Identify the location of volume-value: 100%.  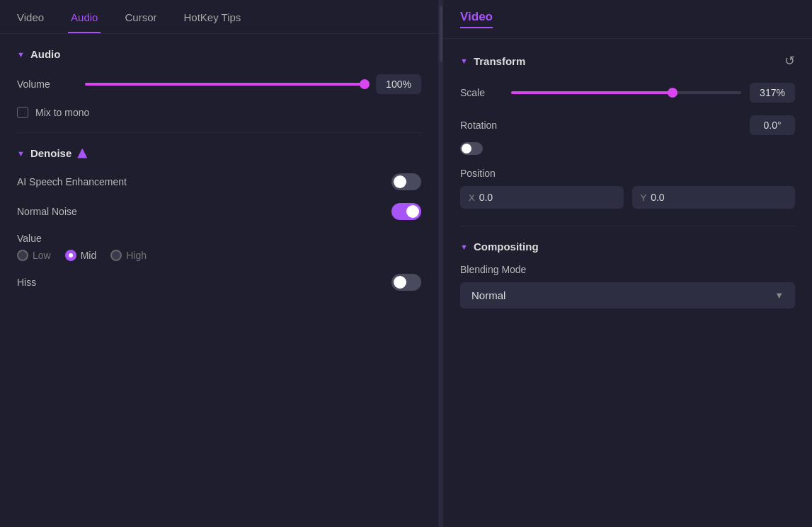
(399, 84).